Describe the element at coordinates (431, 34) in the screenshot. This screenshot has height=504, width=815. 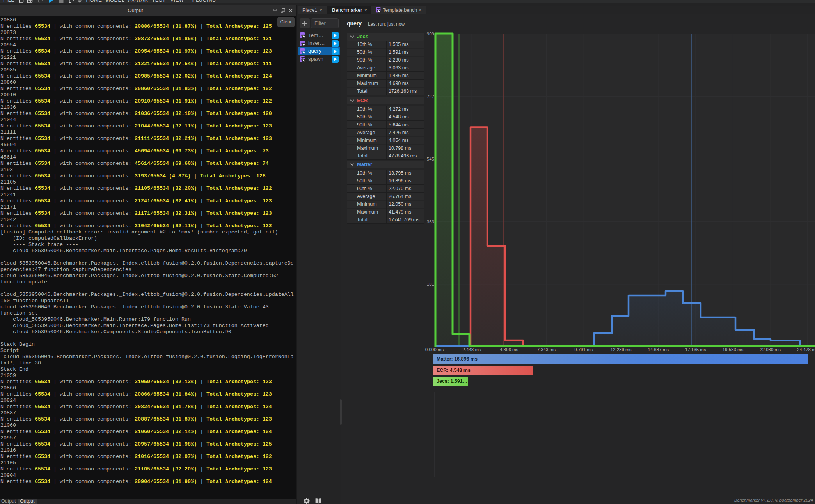
I see `svg-text: 909` at that location.